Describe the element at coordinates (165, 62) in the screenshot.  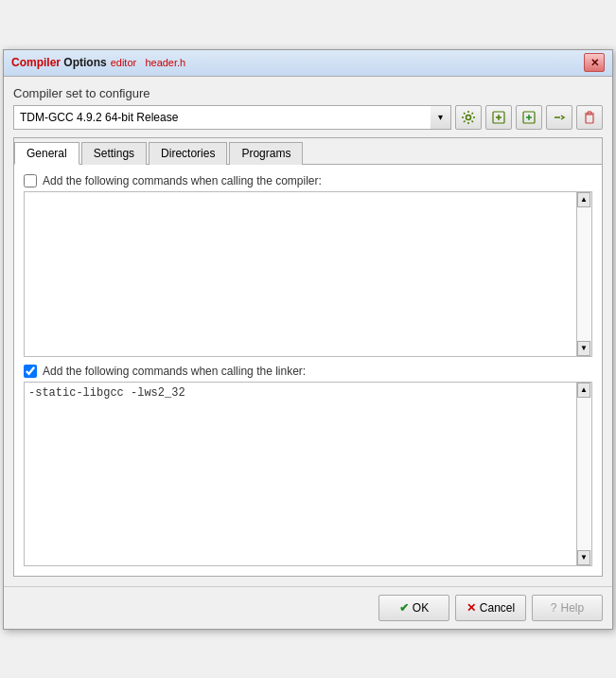
I see `title-extra2: header.h` at that location.